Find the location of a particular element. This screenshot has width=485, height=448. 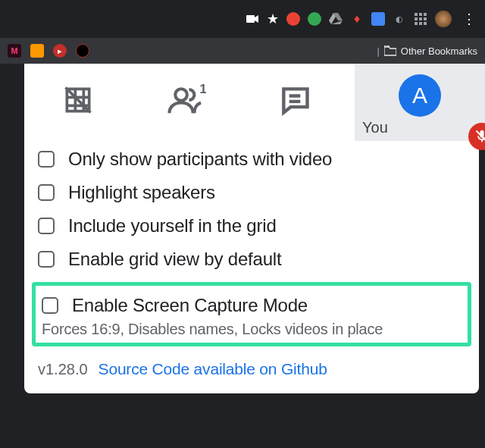

option-only-video: Only show participants with video is located at coordinates (252, 159).